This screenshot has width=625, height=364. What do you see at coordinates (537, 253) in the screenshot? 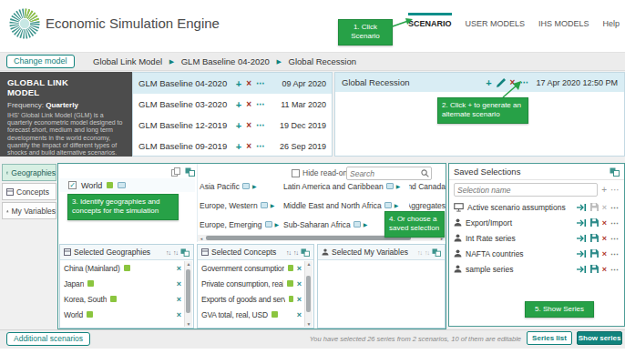
I see `saved-selection-row: NAFTA countries × ⋯` at bounding box center [537, 253].